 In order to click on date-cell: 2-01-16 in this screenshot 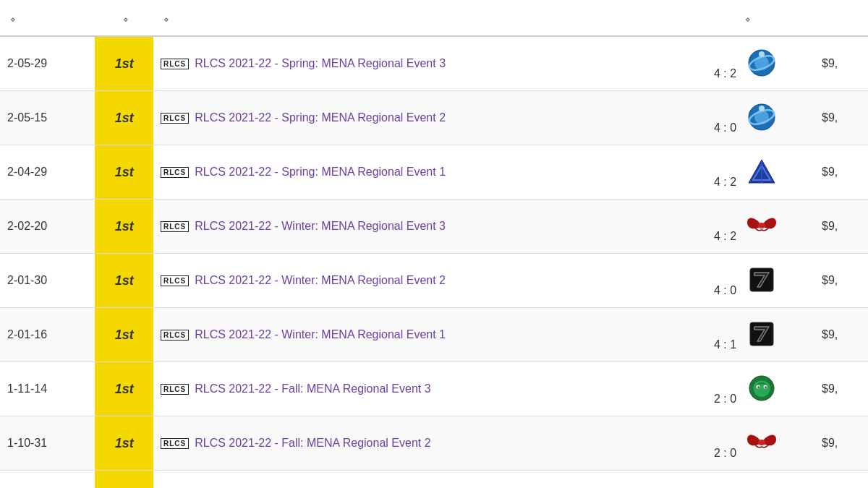, I will do `click(48, 335)`.